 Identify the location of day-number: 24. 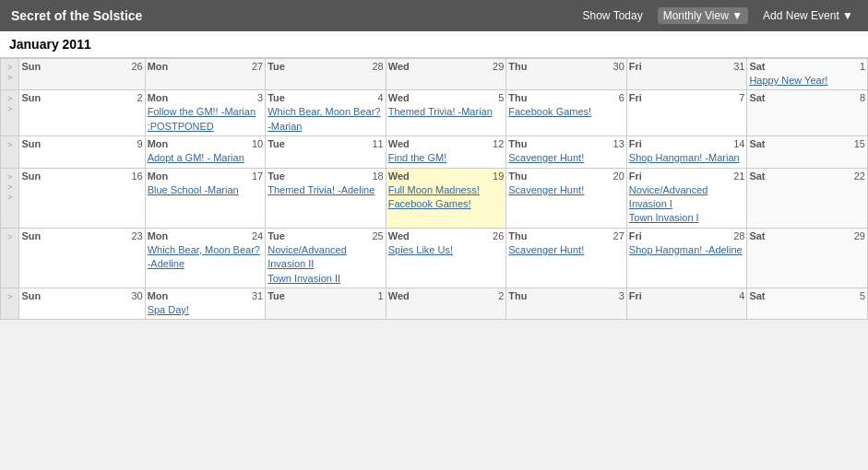
(257, 236).